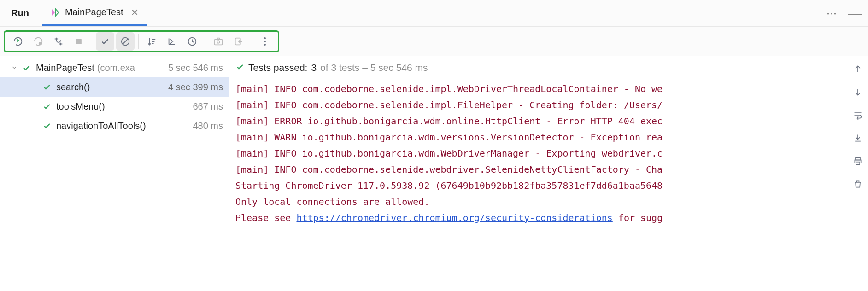 The height and width of the screenshot is (291, 868). I want to click on more-toolbar-icon, so click(265, 41).